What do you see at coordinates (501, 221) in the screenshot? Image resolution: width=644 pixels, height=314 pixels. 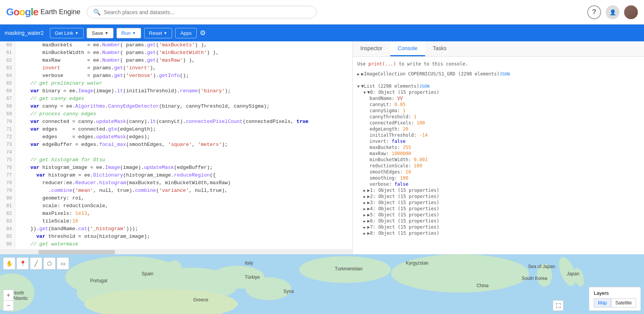 I see `tree-object-6: ▶6: Object (15 properties)` at bounding box center [501, 221].